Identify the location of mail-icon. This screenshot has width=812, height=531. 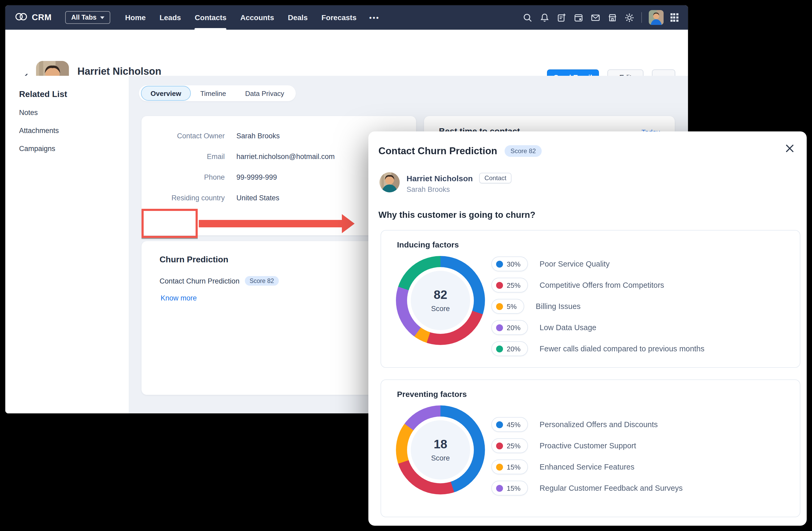
(596, 18).